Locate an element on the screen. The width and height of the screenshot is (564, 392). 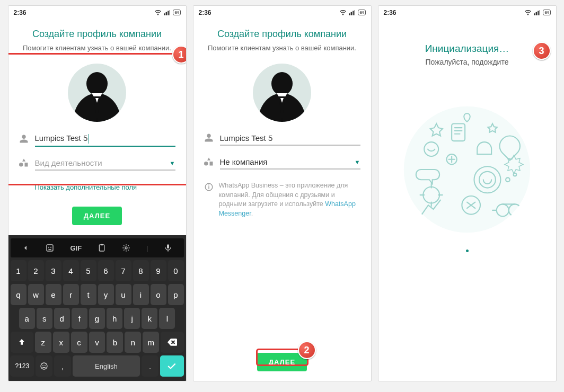
activity-row: Не компания ▼ is located at coordinates (282, 162).